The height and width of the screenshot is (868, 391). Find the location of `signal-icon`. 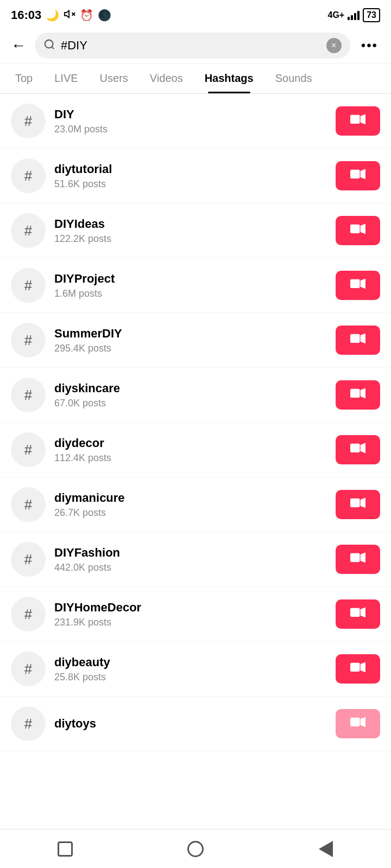

signal-icon is located at coordinates (354, 15).